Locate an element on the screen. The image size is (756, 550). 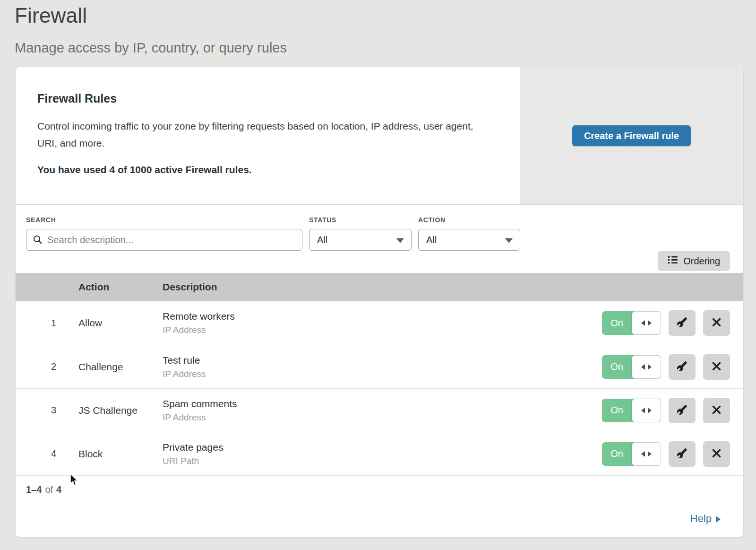
rule-description: Remote workers is located at coordinates (382, 316).